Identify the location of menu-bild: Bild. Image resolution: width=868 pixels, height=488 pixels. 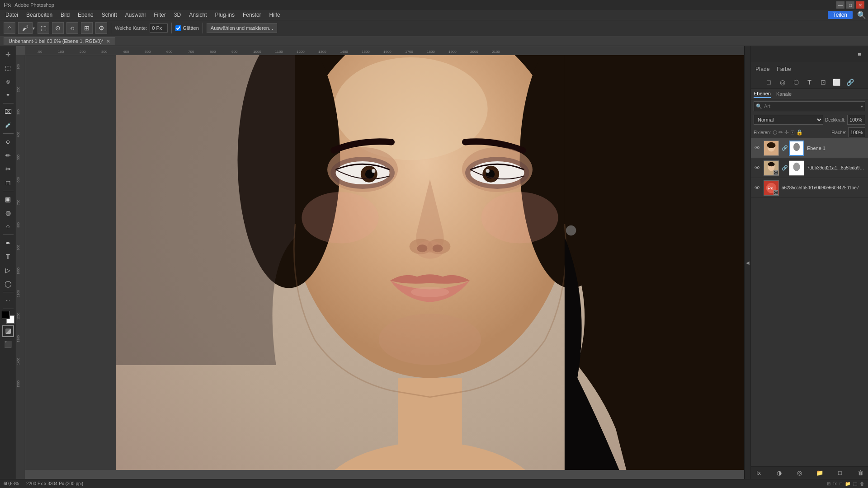
(65, 15).